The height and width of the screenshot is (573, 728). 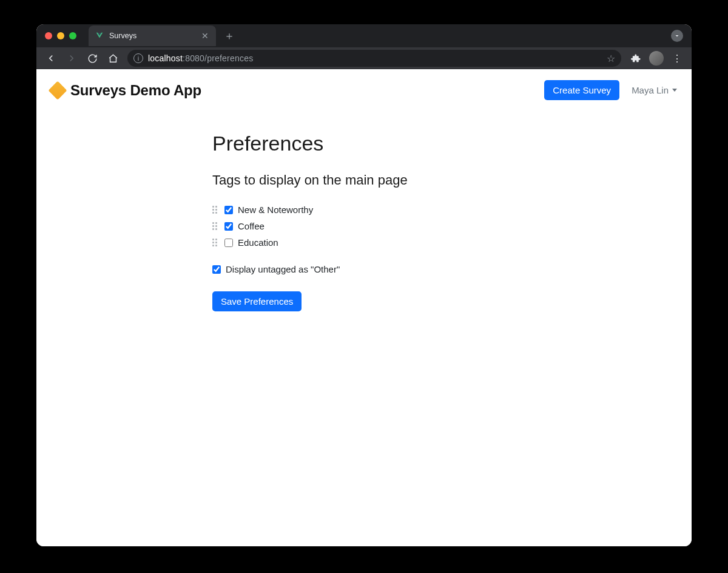 What do you see at coordinates (126, 90) in the screenshot?
I see `brand: Surveys Demo App` at bounding box center [126, 90].